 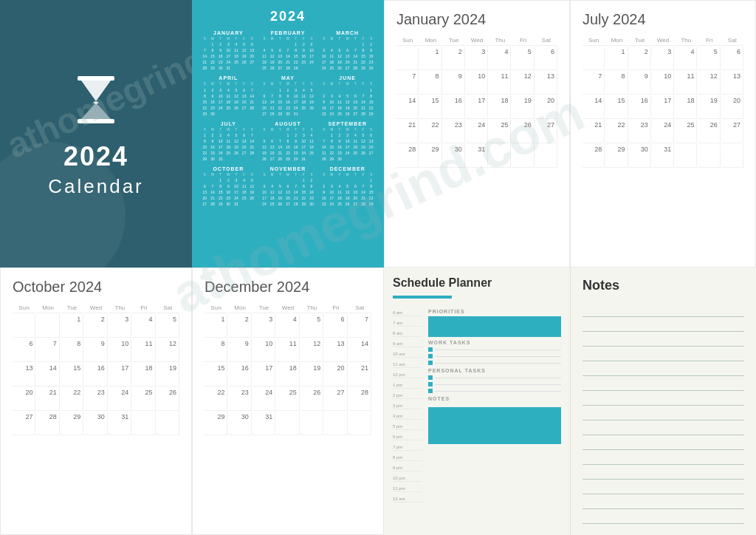 What do you see at coordinates (347, 50) in the screenshot?
I see `mini-month-march: MARCHSMTWTFS1234567891011121314151617181…` at bounding box center [347, 50].